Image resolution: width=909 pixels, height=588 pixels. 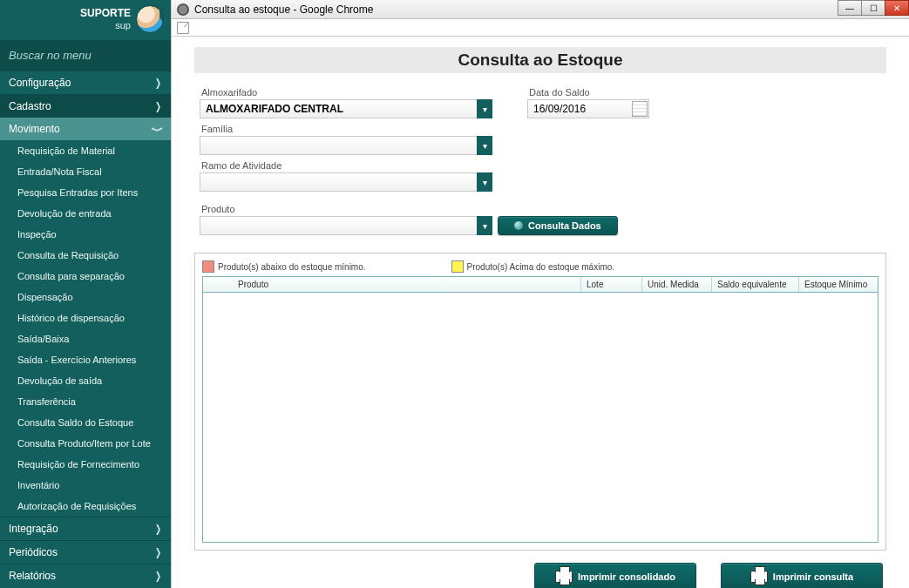 I want to click on submenu-item: Transferência, so click(x=85, y=402).